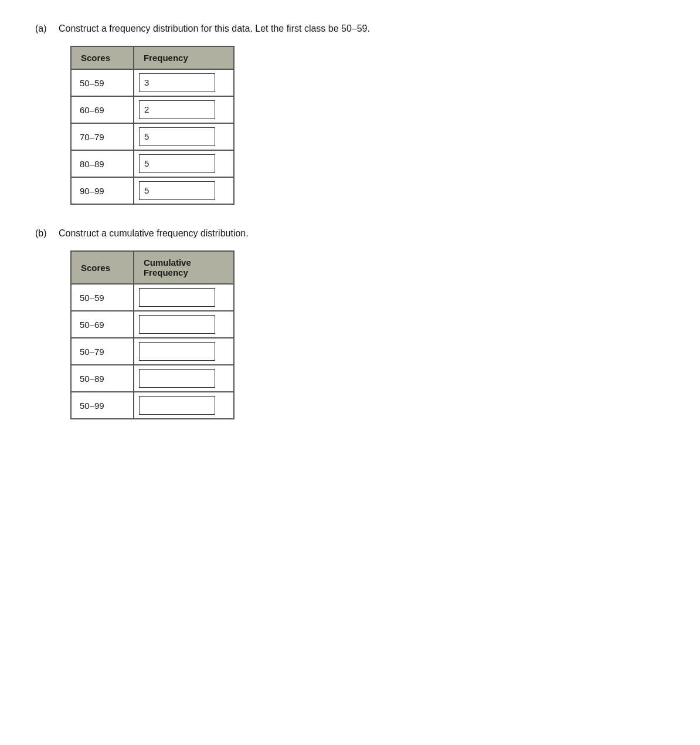  Describe the element at coordinates (152, 378) in the screenshot. I see `table-row: 50–89` at that location.